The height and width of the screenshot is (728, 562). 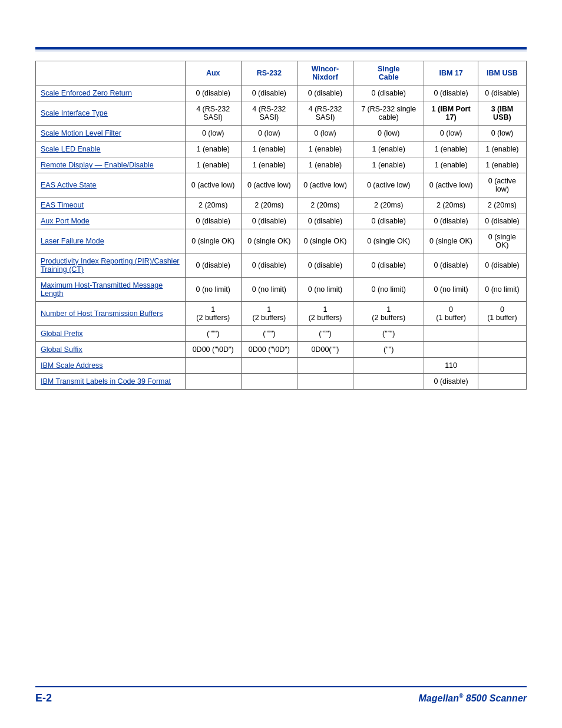 I want to click on row-label-cell: Number of Host Transmission Buffers, so click(x=111, y=314).